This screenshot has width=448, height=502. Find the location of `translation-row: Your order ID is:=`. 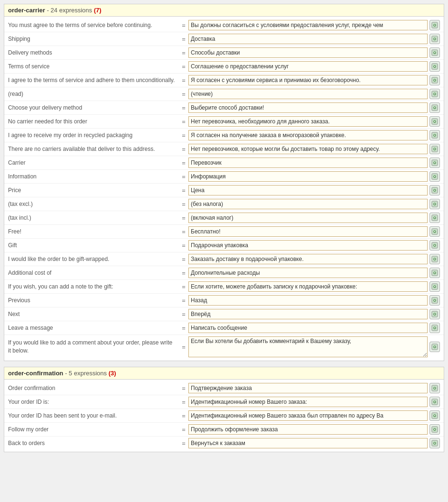

translation-row: Your order ID is:= is located at coordinates (224, 402).